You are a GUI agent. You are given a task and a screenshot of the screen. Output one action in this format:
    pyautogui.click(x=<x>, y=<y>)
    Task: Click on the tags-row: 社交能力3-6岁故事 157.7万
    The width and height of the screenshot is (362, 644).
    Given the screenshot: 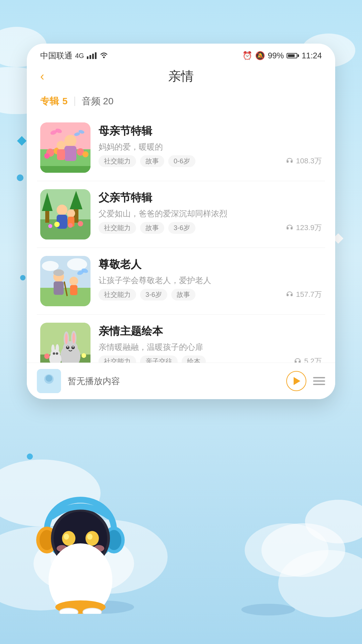 What is the action you would take?
    pyautogui.click(x=210, y=294)
    